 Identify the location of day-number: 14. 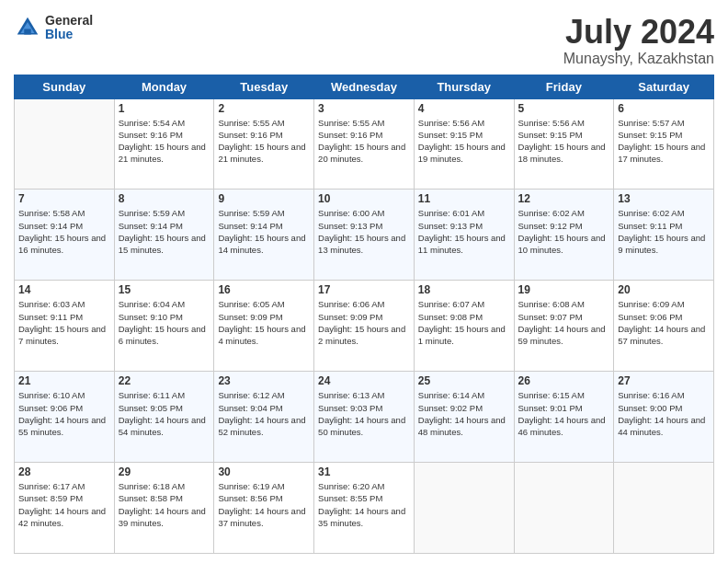
(64, 290).